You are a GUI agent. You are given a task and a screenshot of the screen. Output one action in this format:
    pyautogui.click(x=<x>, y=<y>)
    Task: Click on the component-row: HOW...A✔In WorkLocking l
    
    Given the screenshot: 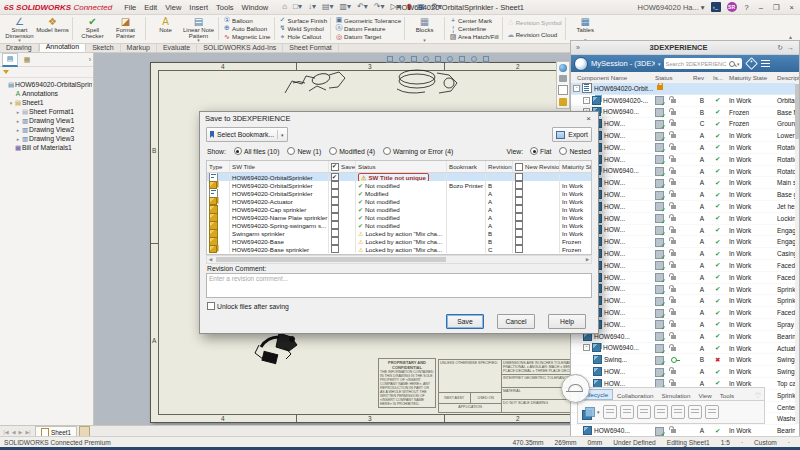 What is the action you would take?
    pyautogui.click(x=683, y=219)
    